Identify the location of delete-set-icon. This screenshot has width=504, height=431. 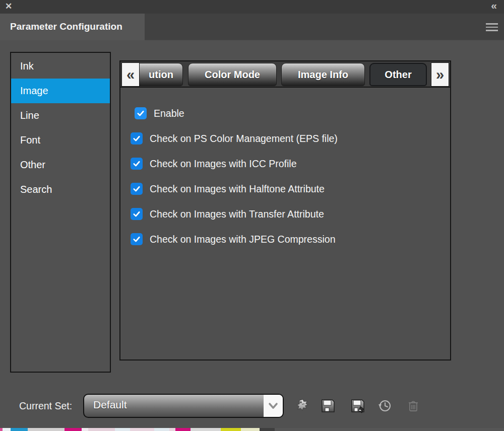
(413, 406).